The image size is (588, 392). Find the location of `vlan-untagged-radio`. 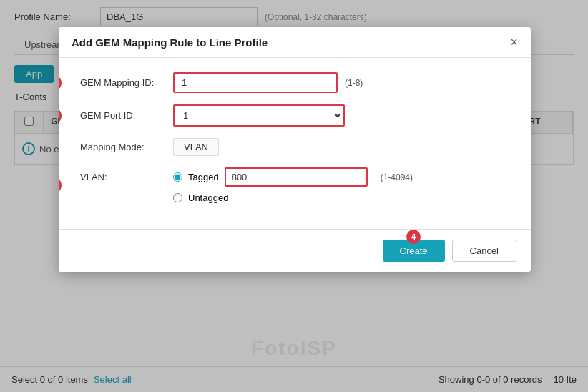

vlan-untagged-radio is located at coordinates (177, 197).